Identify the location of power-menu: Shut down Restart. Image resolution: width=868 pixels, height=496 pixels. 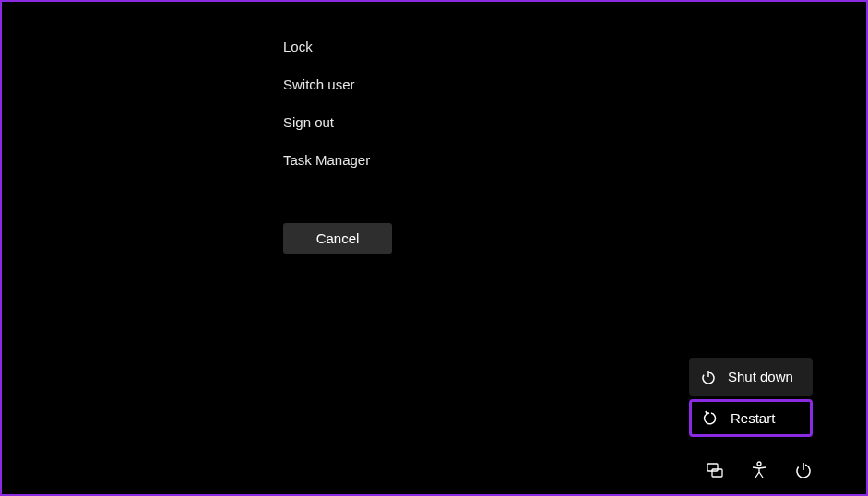
(751, 399).